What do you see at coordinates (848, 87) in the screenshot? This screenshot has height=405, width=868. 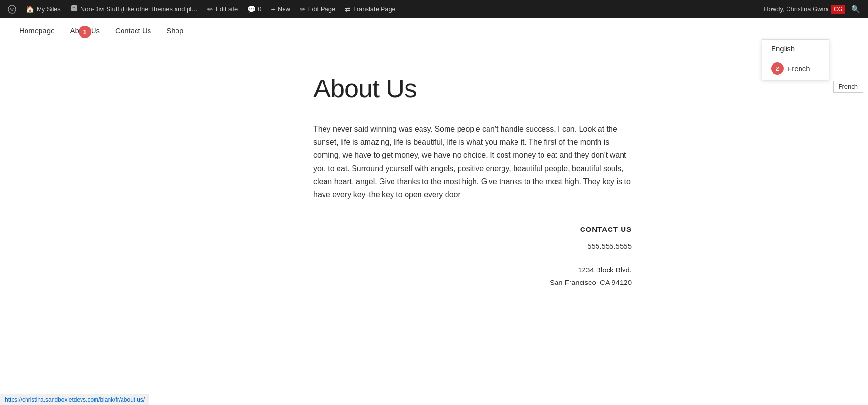 I see `french-tooltip-text: French` at bounding box center [848, 87].